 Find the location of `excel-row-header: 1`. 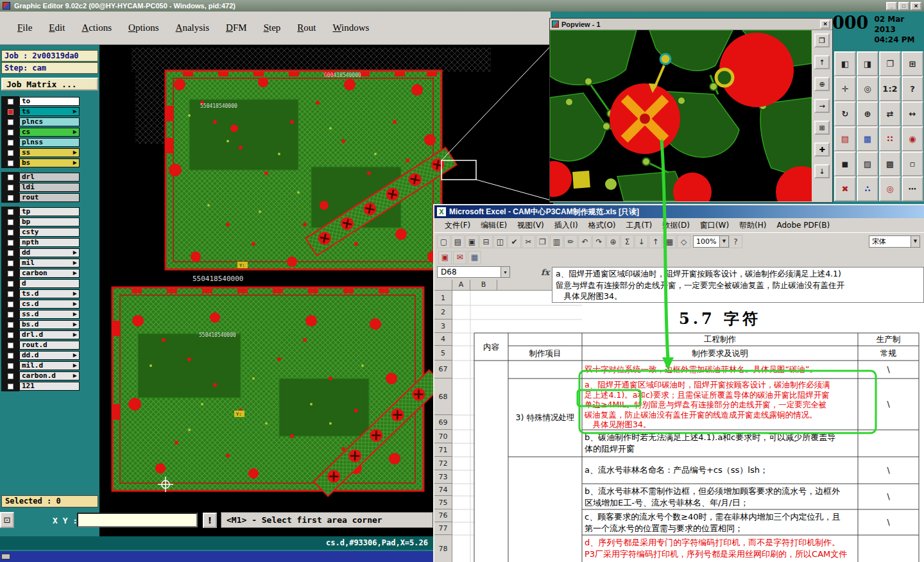

excel-row-header: 1 is located at coordinates (443, 298).